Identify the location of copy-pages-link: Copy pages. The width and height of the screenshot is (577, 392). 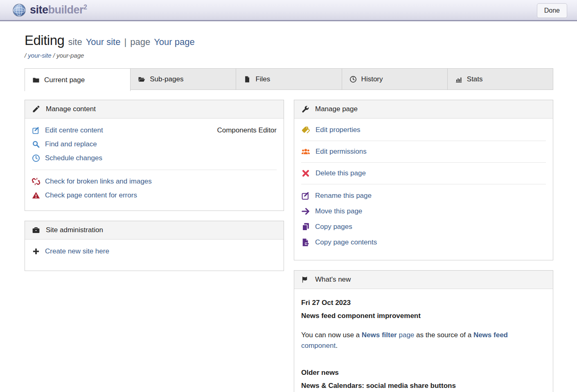
(424, 227).